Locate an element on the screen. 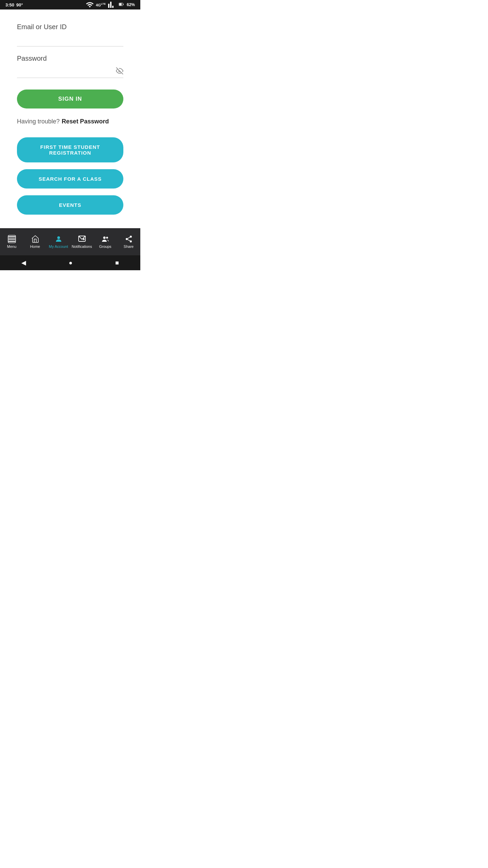  status-bar-left: 3:50 90° is located at coordinates (14, 5).